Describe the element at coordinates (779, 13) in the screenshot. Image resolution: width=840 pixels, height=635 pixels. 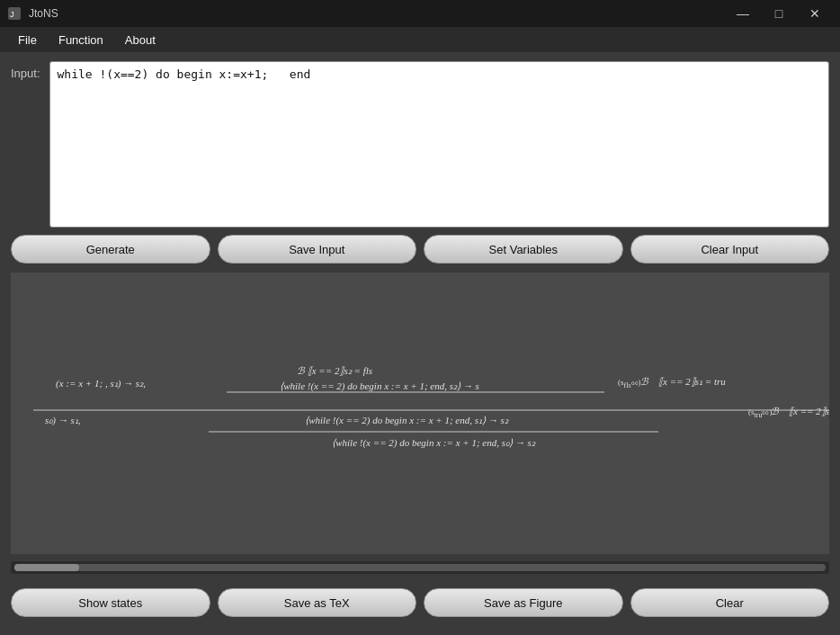
I see `maximize-button: □` at that location.